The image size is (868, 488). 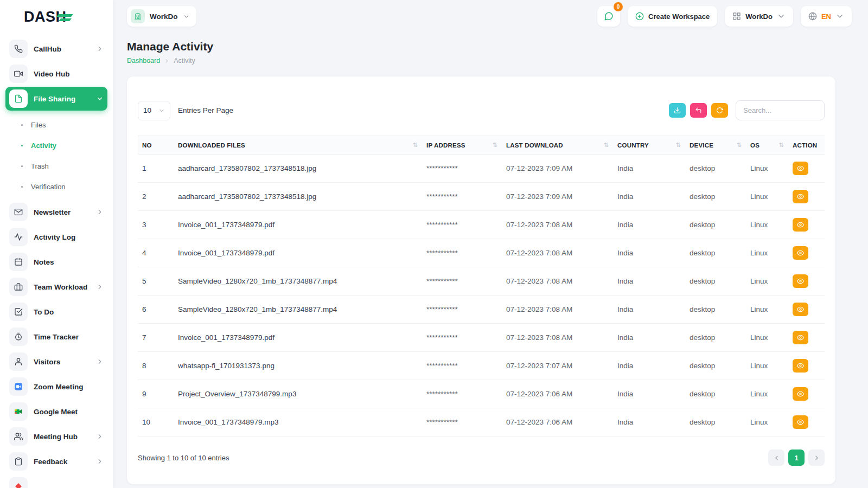 What do you see at coordinates (56, 412) in the screenshot?
I see `sidebar-item-google-meet: Google Meet` at bounding box center [56, 412].